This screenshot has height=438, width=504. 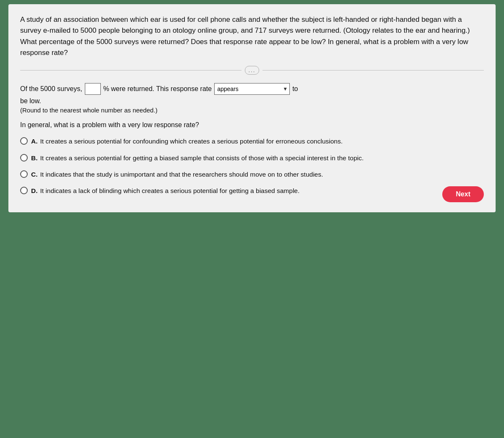 I want to click on fill-line: Of the 5000 surveys, % were returned. Th…, so click(x=252, y=89).